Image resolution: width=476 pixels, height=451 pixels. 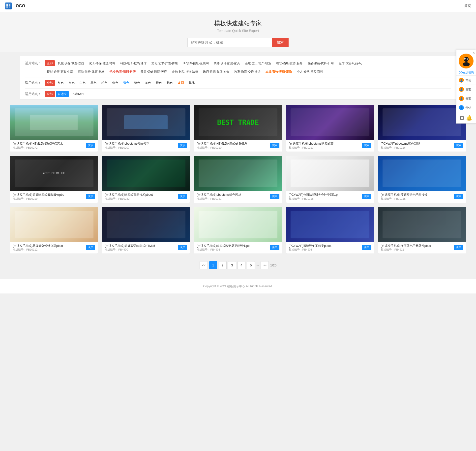 I want to click on template-card-2: (自适应手机端)pbootcms气缸气动- 模板编号：PB10207 演示, so click(x=146, y=128).